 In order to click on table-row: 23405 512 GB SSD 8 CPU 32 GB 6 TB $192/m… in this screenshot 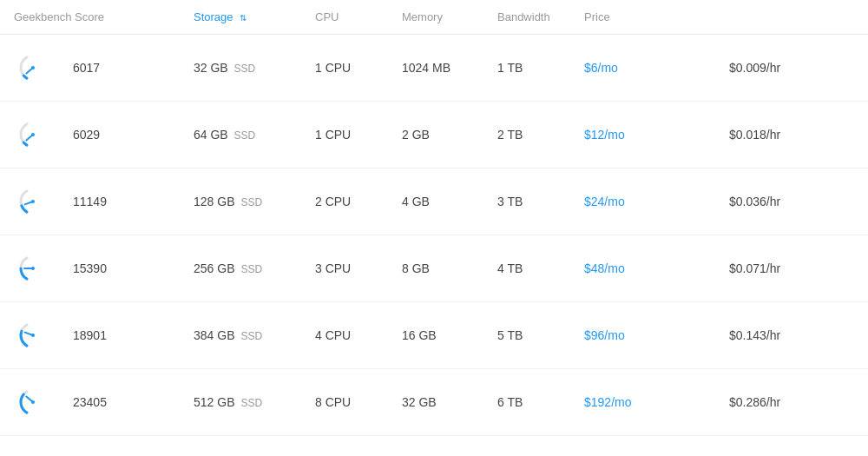, I will do `click(434, 403)`.